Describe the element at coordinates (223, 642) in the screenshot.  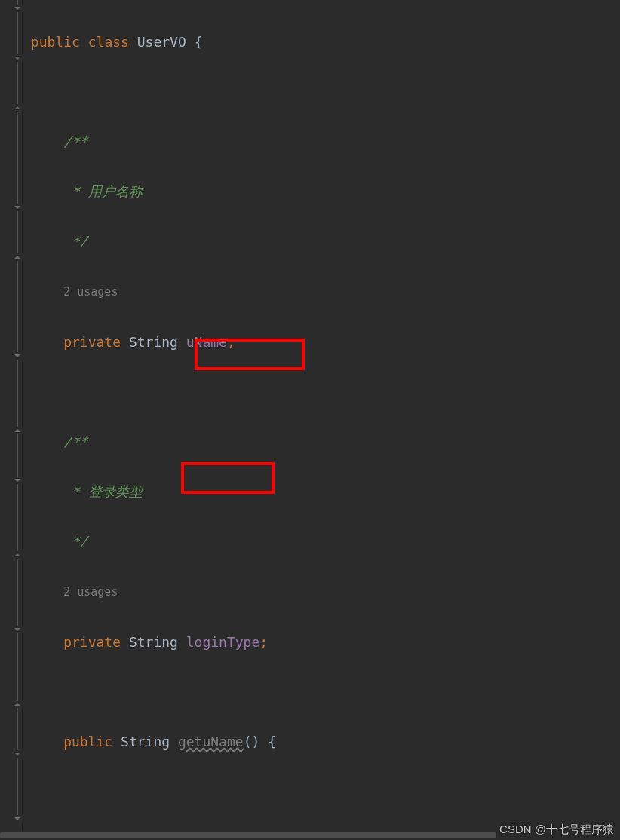
I see `field-logintype: loginType` at that location.